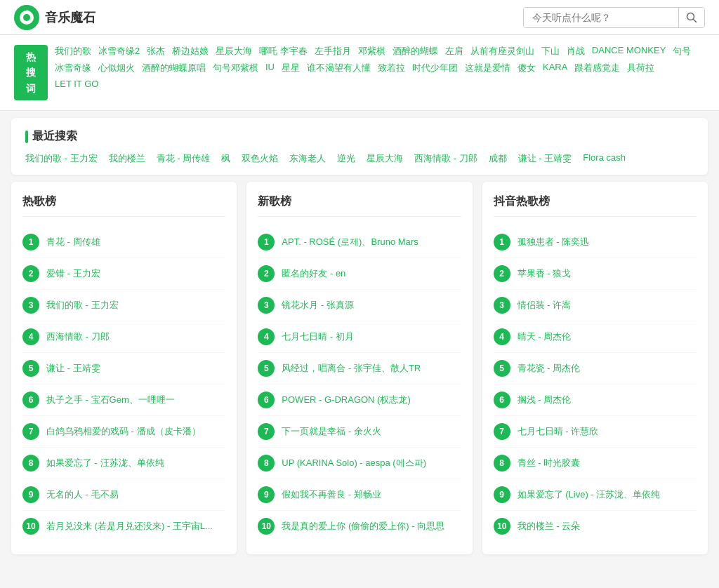  Describe the element at coordinates (270, 67) in the screenshot. I see `hot-keyword: IU` at that location.